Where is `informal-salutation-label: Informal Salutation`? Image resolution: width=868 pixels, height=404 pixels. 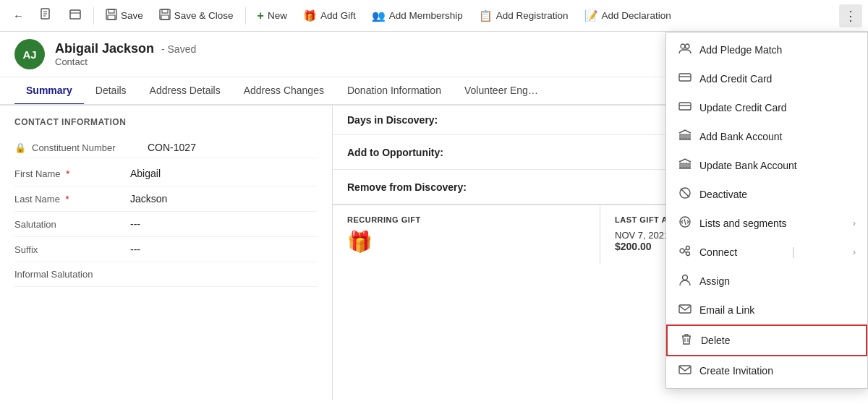 informal-salutation-label: Informal Salutation is located at coordinates (72, 275).